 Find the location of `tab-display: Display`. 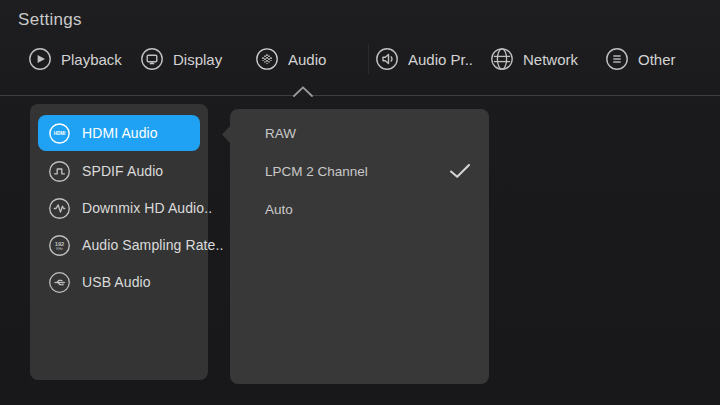

tab-display: Display is located at coordinates (181, 59).